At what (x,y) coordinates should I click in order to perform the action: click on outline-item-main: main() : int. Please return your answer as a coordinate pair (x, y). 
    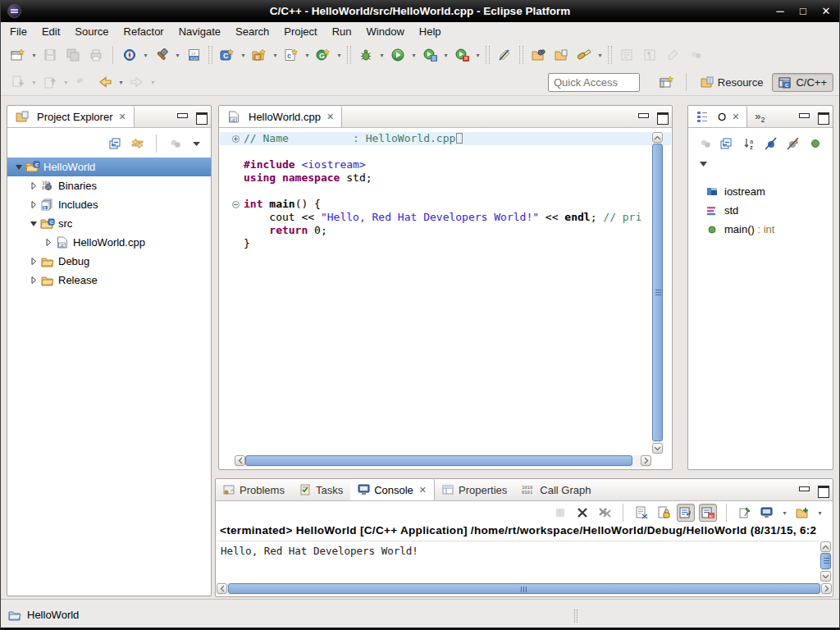
    Looking at the image, I should click on (760, 230).